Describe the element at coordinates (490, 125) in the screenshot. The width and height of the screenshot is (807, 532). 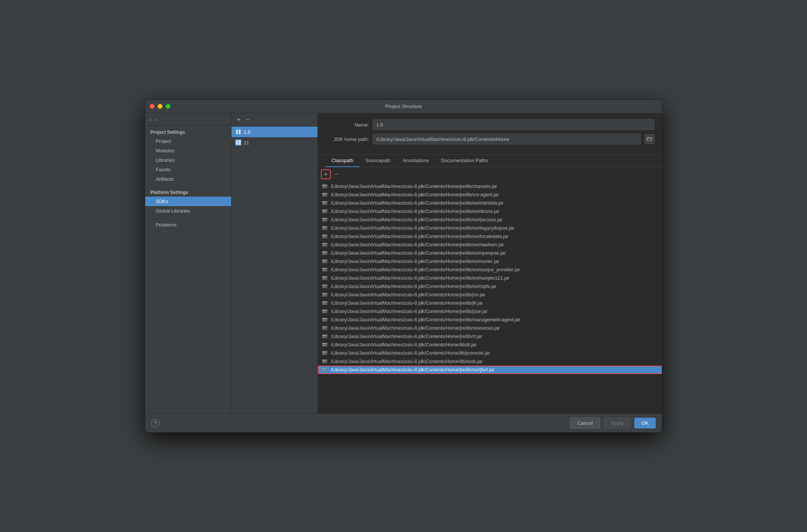
I see `name-row: Name:` at that location.